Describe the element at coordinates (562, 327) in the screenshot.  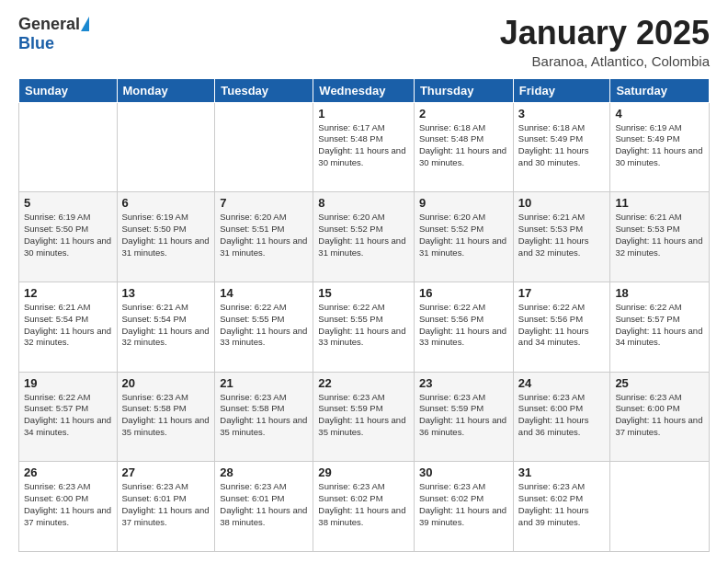
I see `calendar-cell: 17Sunrise: 6:22 AMSunset: 5:56 PMDayligh…` at that location.